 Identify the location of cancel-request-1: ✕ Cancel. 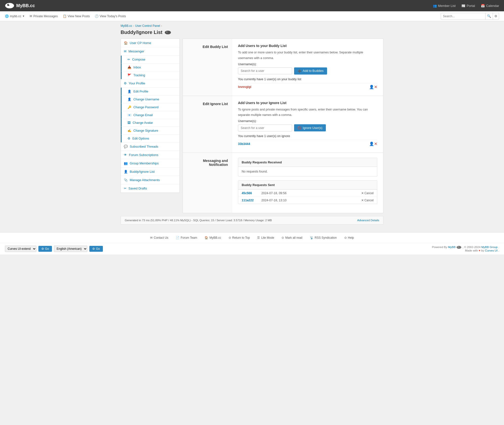
(367, 200).